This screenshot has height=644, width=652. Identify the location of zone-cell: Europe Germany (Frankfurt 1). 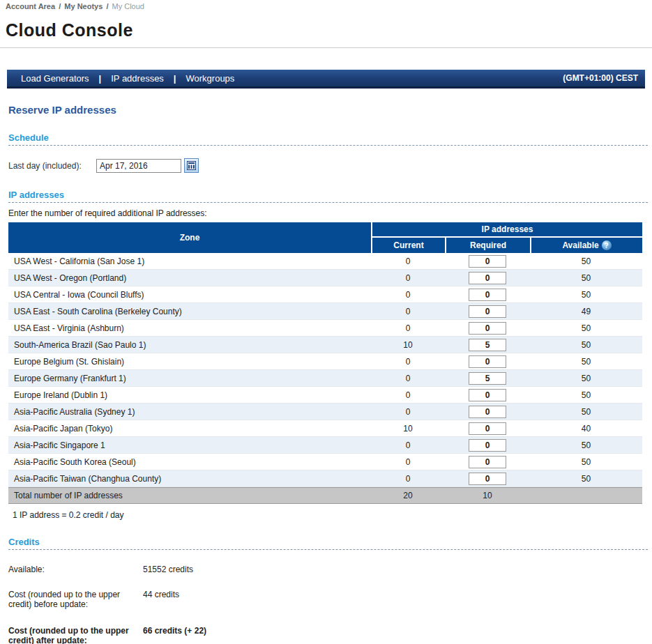
(190, 378).